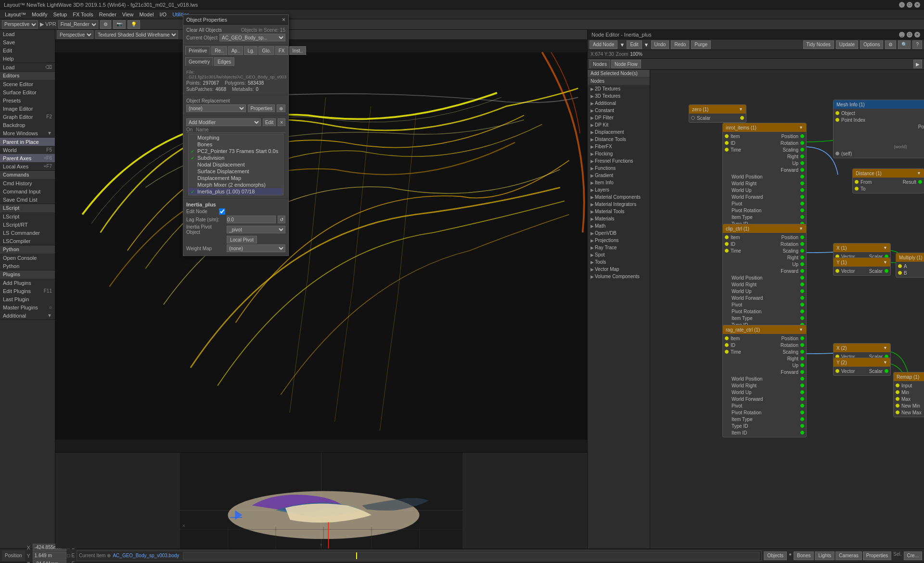 The width and height of the screenshot is (924, 563). I want to click on node-x1-header: X (1) ▼, so click(862, 248).